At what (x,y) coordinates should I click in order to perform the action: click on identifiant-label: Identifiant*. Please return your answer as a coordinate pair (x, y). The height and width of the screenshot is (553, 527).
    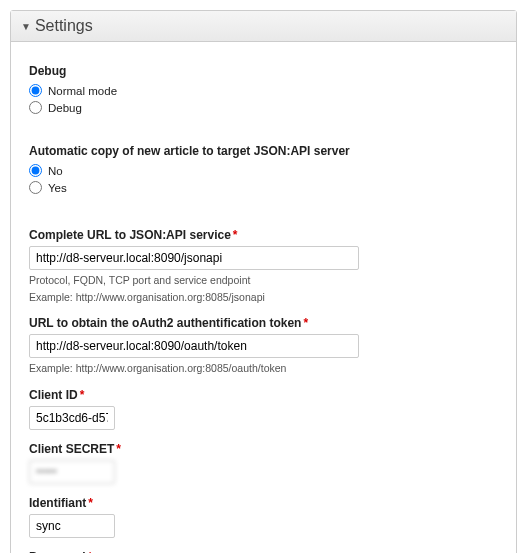
    Looking at the image, I should click on (264, 503).